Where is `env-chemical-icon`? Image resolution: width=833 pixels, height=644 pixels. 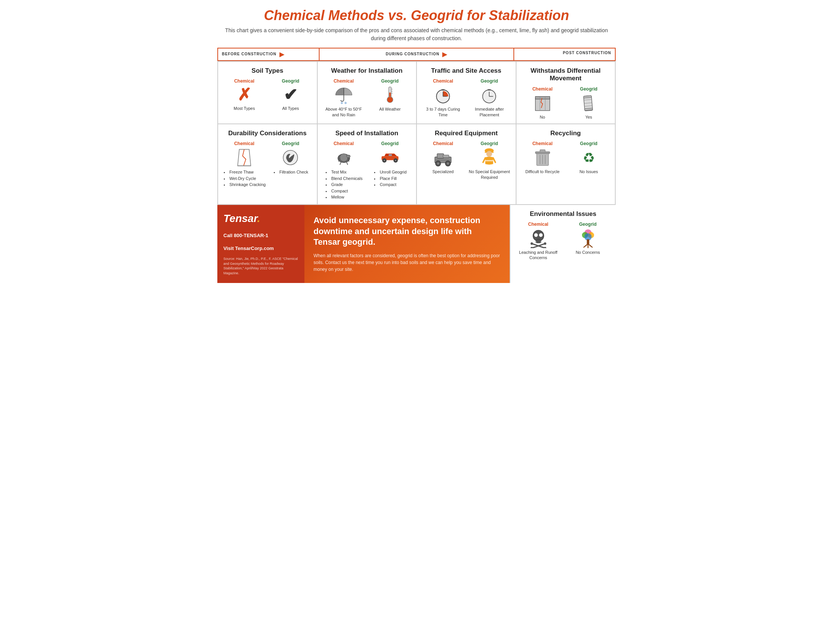 env-chemical-icon is located at coordinates (539, 238).